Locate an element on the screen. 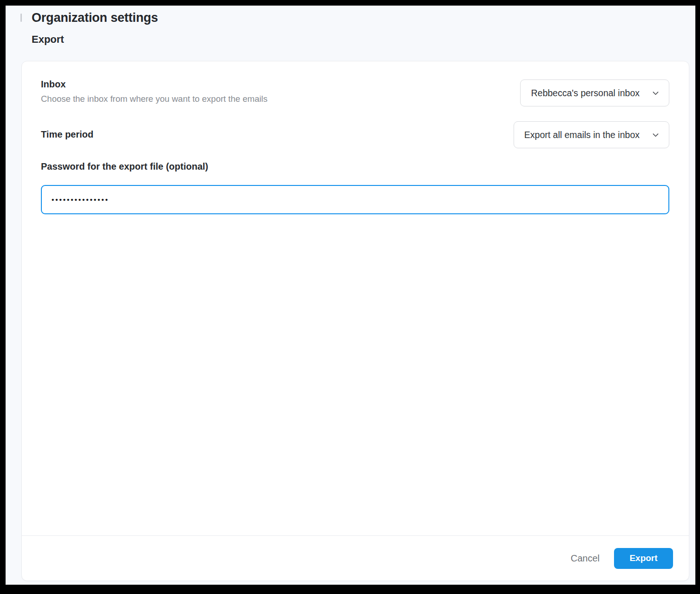 This screenshot has width=700, height=594. page-header: Organization settings is located at coordinates (350, 18).